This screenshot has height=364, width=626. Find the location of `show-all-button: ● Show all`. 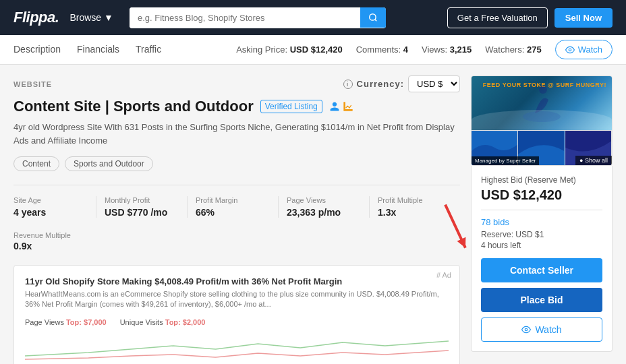

show-all-button: ● Show all is located at coordinates (594, 160).